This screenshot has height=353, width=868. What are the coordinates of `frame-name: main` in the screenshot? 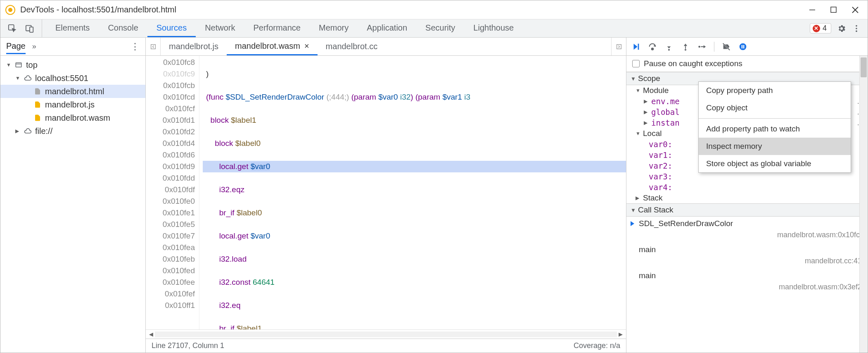 It's located at (647, 250).